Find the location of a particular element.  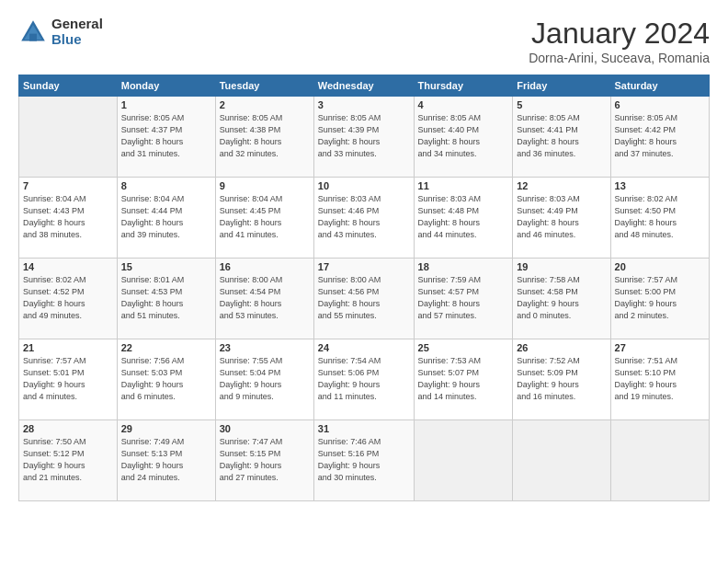

table-row: 24Sunrise: 7:54 AM Sunset: 5:06 PM Dayli… is located at coordinates (364, 380).